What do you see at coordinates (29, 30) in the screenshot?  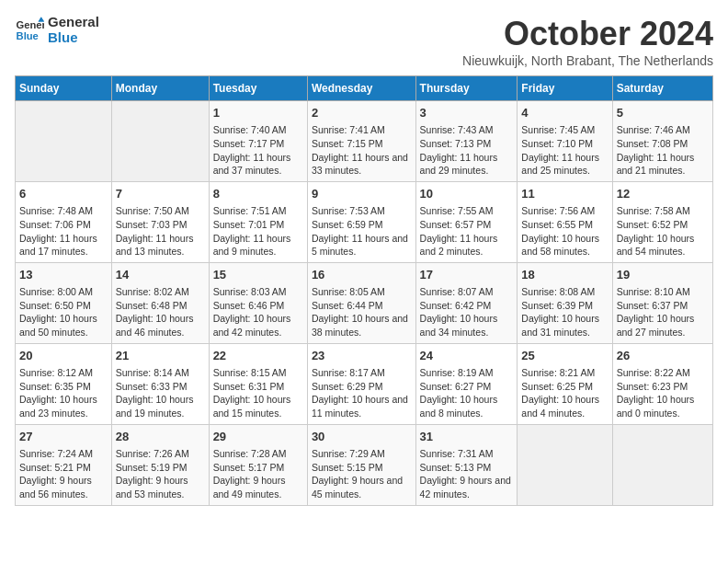 I see `logo-icon: General Blue` at bounding box center [29, 30].